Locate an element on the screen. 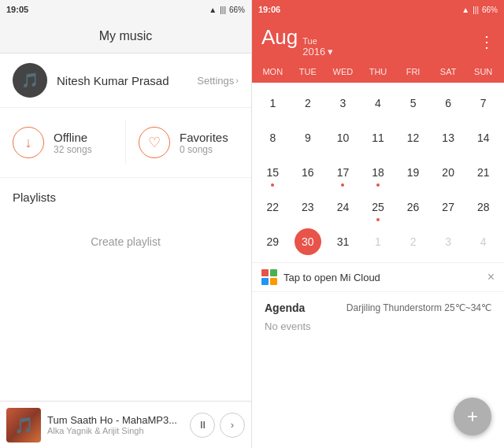 This screenshot has width=504, height=448. day-number: 22 is located at coordinates (272, 207).